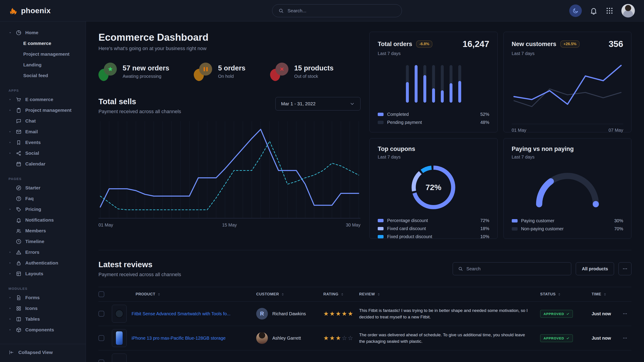  I want to click on sidebar-item-landing: Landing, so click(43, 65).